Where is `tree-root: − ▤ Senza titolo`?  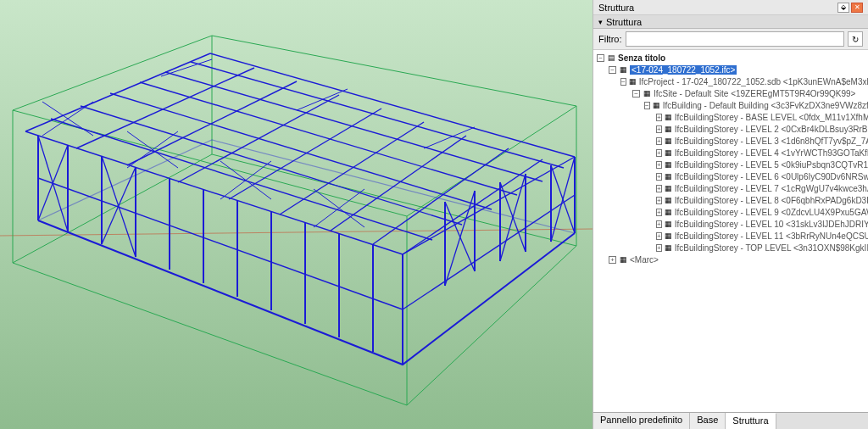 tree-root: − ▤ Senza titolo is located at coordinates (731, 58).